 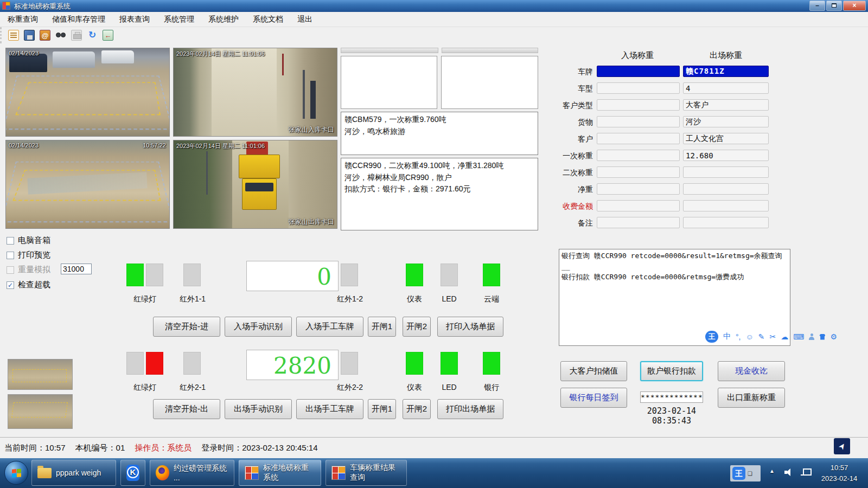 I want to click on taskbar-clock: 10:57 2023-02-14, so click(x=839, y=473).